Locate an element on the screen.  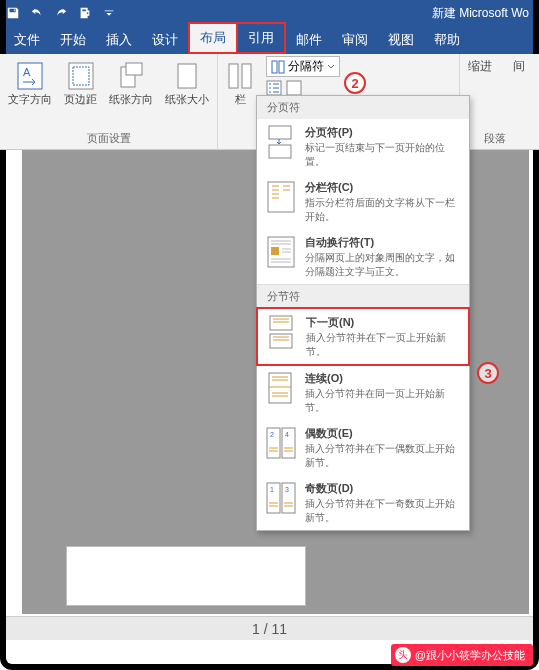
continuous-icon is located at coordinates (281, 388).